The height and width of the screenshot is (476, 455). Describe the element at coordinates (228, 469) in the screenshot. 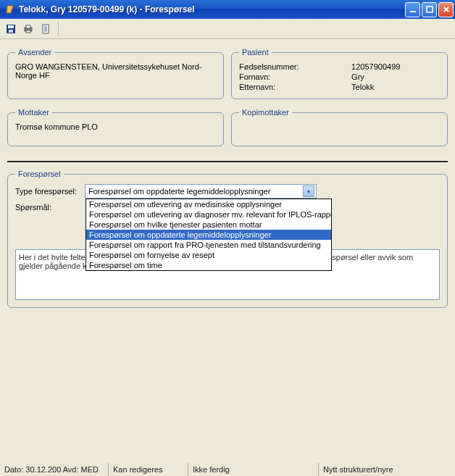

I see `statusbar: Dato: 30.12.200 Avd: MED Kan redigeres I…` at that location.